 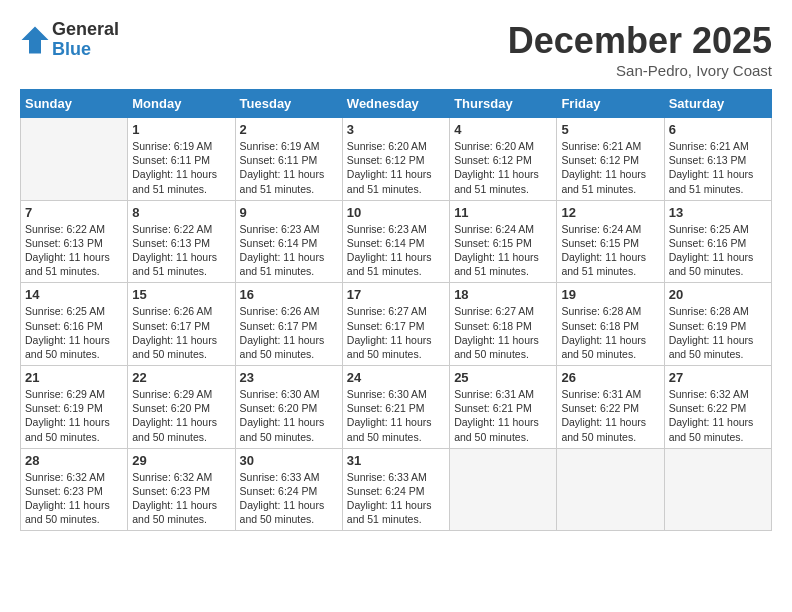 I want to click on day-number: 22, so click(x=181, y=378).